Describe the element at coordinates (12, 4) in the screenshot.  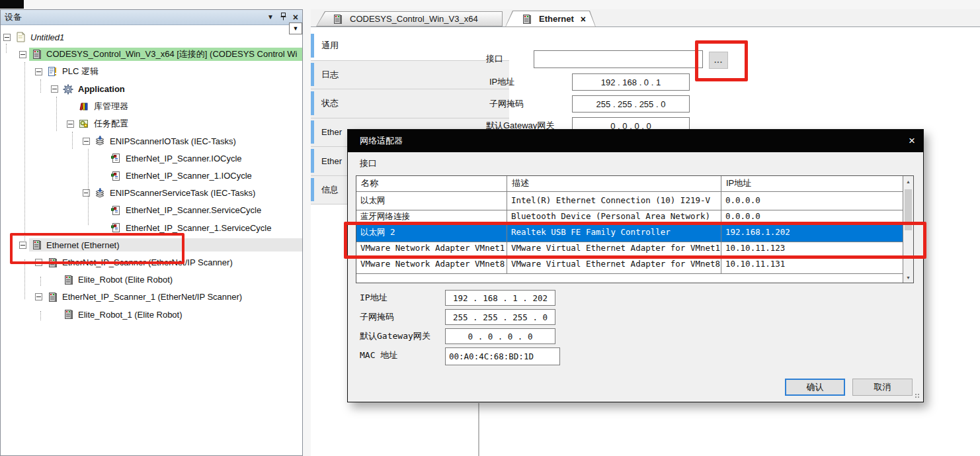
I see `top-left-menu-fragment` at that location.